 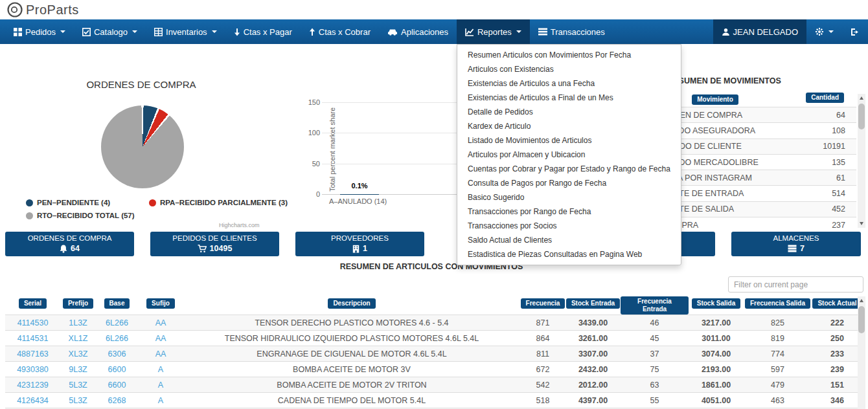 I want to click on column-header-stock-entrada: Stock Entrada, so click(x=593, y=304).